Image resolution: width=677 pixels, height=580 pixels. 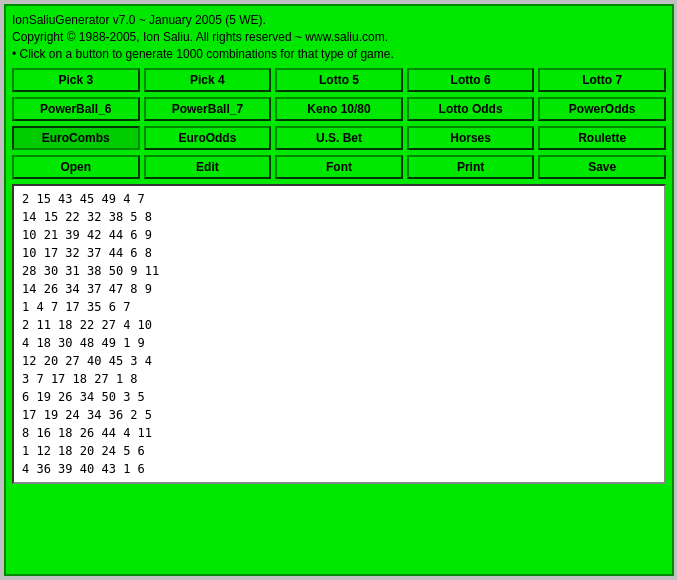 What do you see at coordinates (208, 138) in the screenshot?
I see `euroodds-button: EuroOdds` at bounding box center [208, 138].